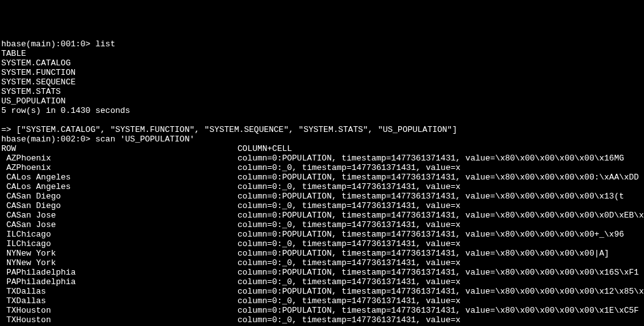  I want to click on scan-row: AZPhoenixcolumn=0:_0, timestamp=14773613…, so click(323, 167).